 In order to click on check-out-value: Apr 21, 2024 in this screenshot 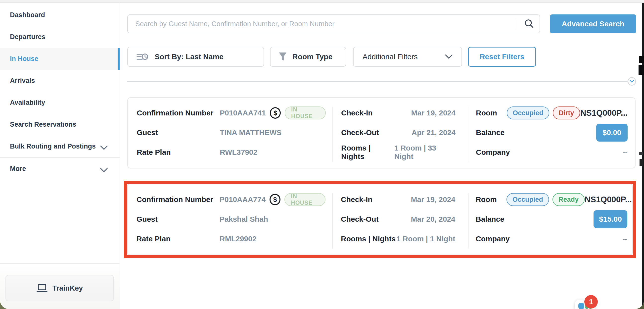, I will do `click(434, 133)`.